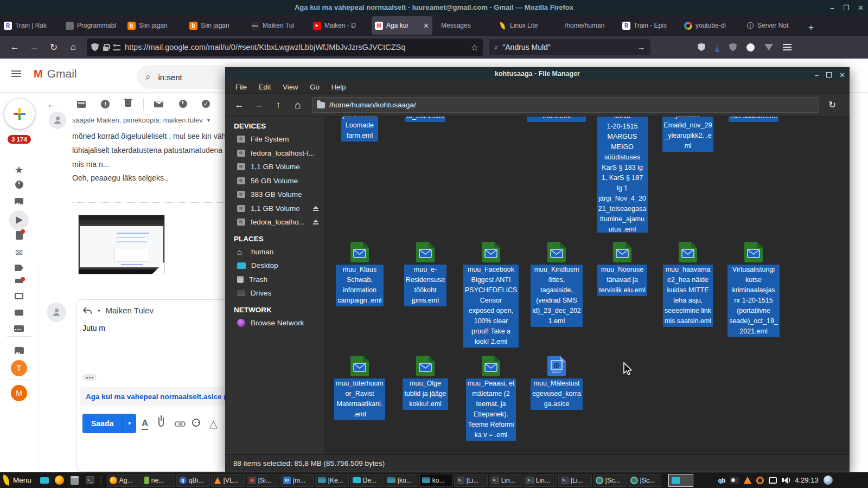 Image resolution: width=868 pixels, height=488 pixels. I want to click on chat-icon, so click(19, 201).